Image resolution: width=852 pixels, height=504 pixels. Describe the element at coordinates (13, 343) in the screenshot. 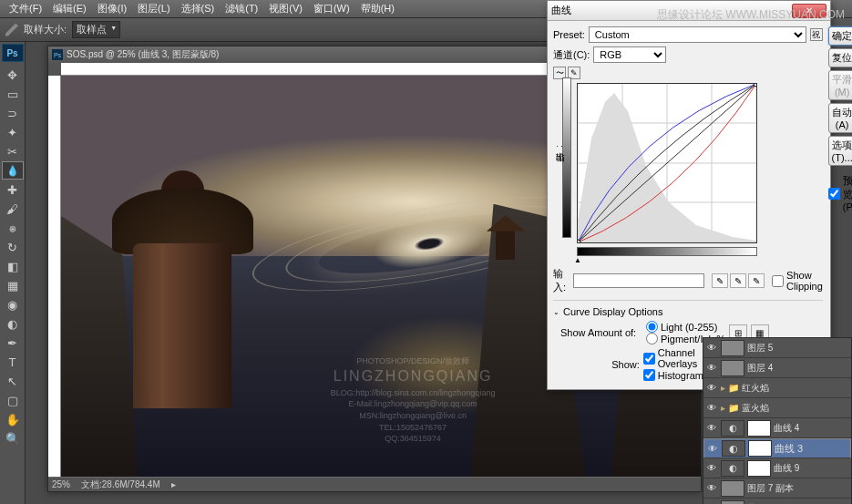

I see `pen-tool: ✒` at that location.